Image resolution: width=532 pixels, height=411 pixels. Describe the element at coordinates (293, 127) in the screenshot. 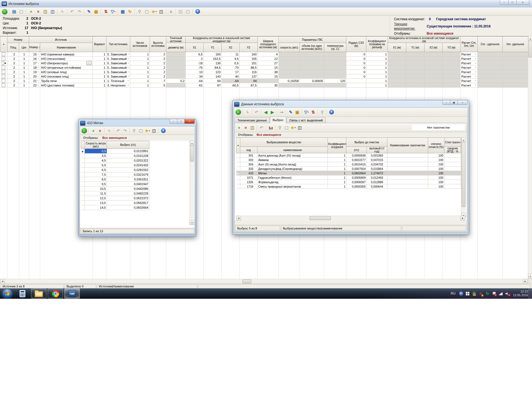

I see `favorites-button: ★▾` at that location.